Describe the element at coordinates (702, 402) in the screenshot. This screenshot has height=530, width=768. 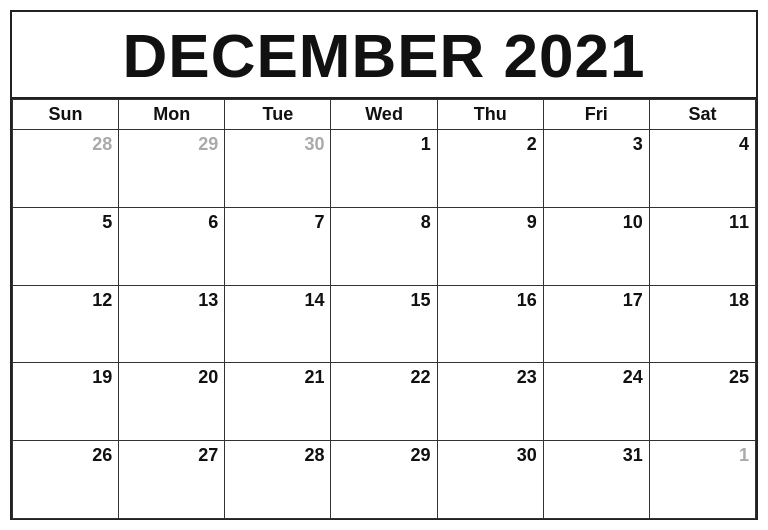
I see `day-cell: 25` at that location.